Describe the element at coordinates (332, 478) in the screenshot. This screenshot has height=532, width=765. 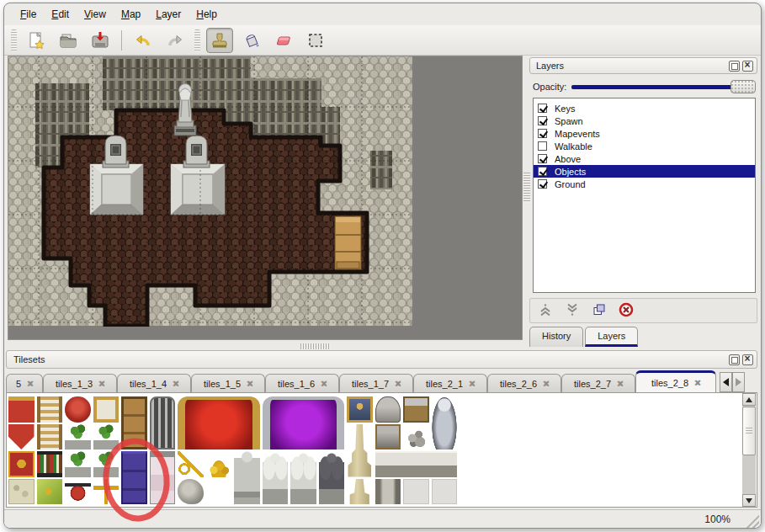
I see `tile-gargoyle` at that location.